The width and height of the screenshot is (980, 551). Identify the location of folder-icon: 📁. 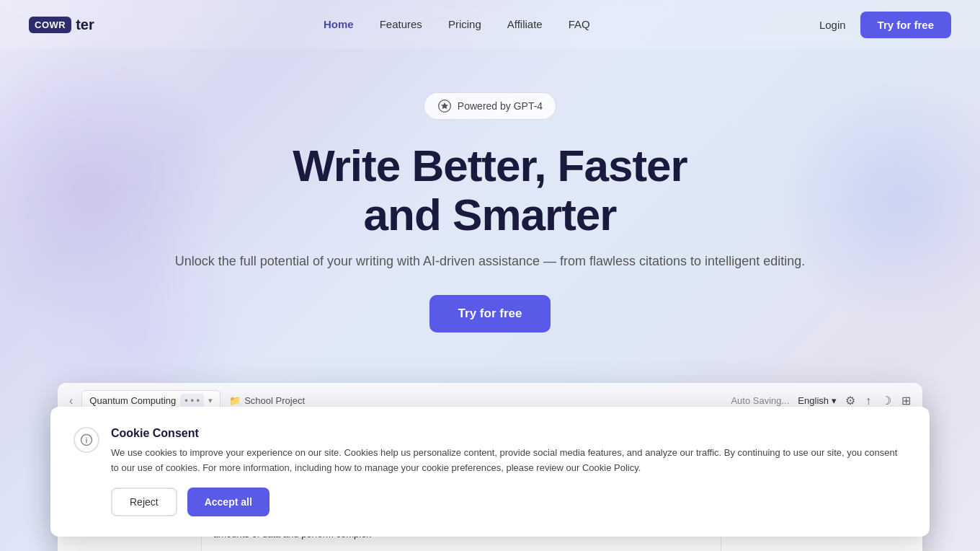
(235, 401).